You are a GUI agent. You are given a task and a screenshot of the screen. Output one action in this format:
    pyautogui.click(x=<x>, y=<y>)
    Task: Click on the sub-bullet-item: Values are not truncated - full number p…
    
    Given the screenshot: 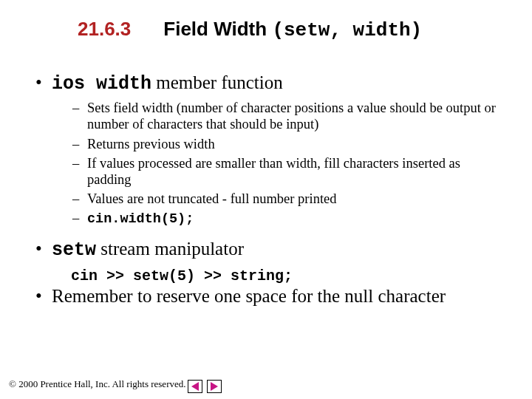 What is the action you would take?
    pyautogui.click(x=289, y=200)
    